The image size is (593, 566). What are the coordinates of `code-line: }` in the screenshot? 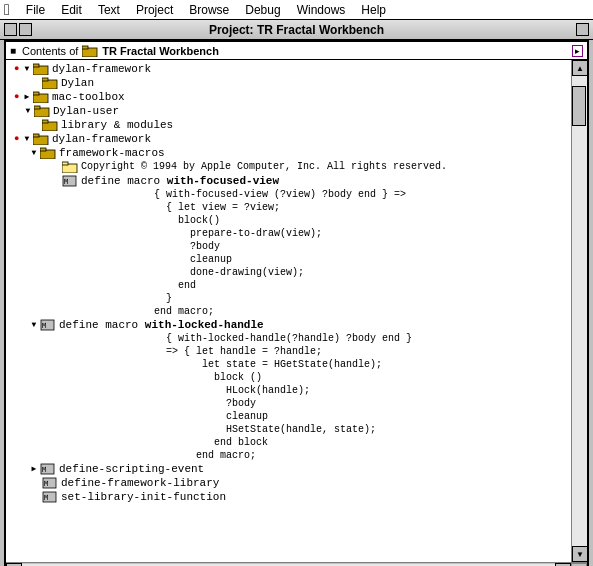 It's located at (288, 298).